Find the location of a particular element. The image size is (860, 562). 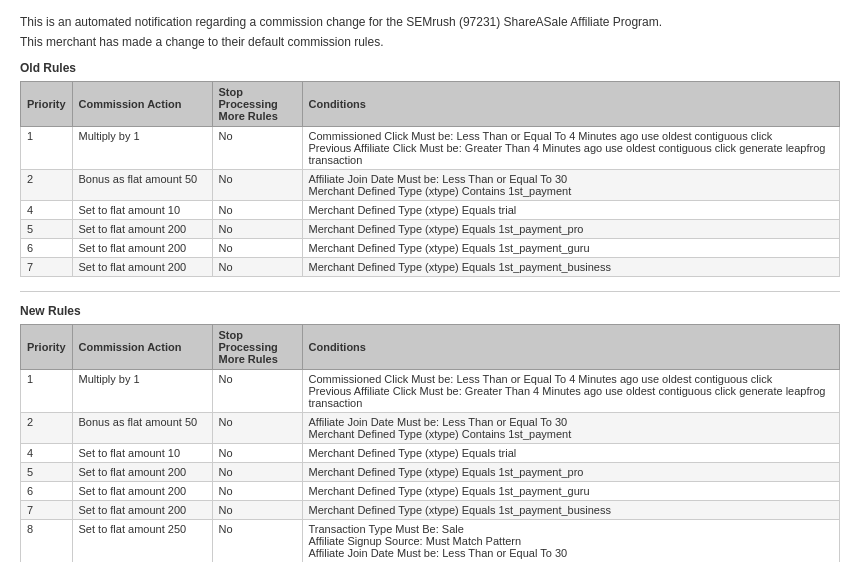

new-col-conditions: Conditions is located at coordinates (570, 348).